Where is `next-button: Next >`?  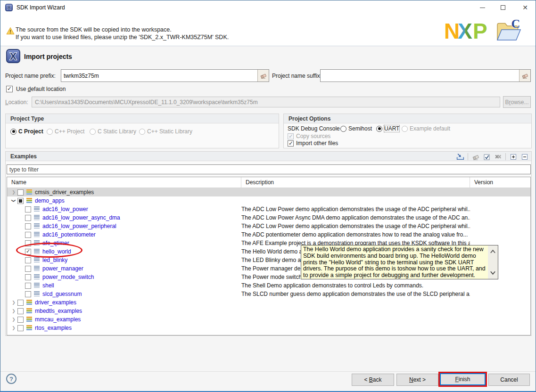 next-button: Next > is located at coordinates (418, 380).